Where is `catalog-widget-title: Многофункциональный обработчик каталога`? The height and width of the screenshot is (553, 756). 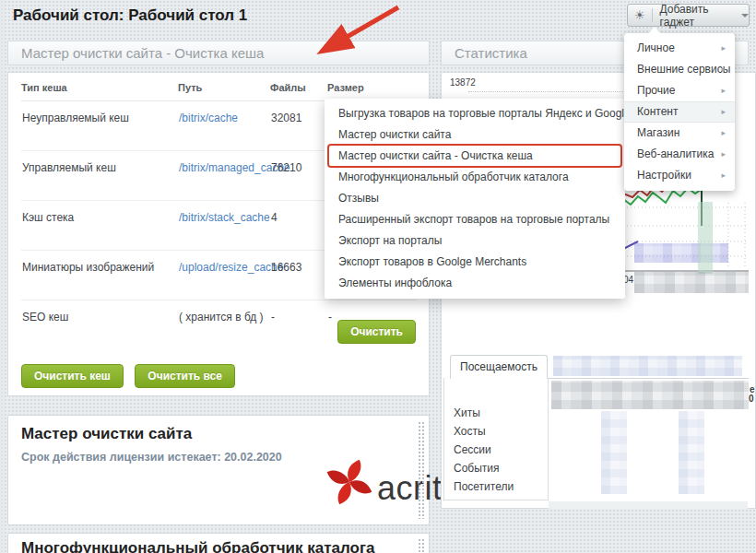 catalog-widget-title: Многофункциональный обработчик каталога is located at coordinates (197, 546).